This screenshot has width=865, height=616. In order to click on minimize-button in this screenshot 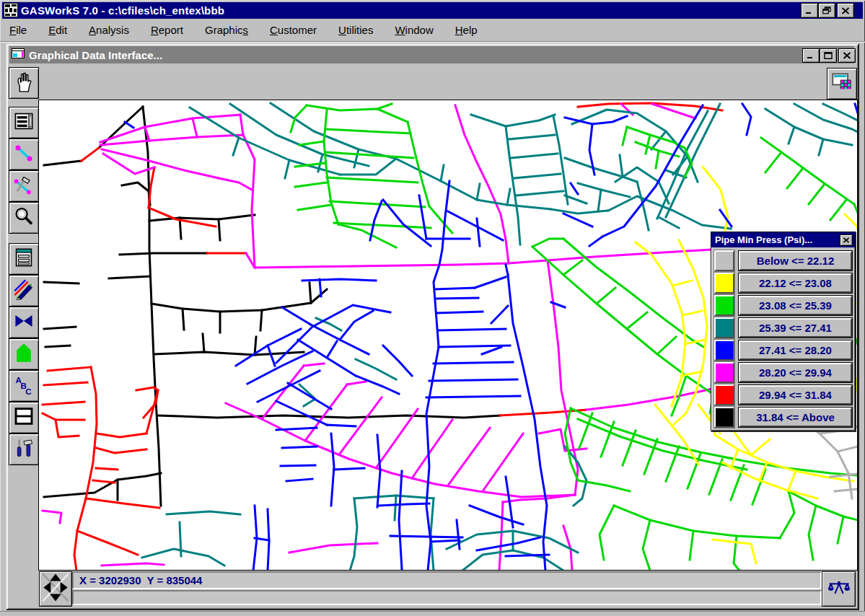, I will do `click(809, 10)`.